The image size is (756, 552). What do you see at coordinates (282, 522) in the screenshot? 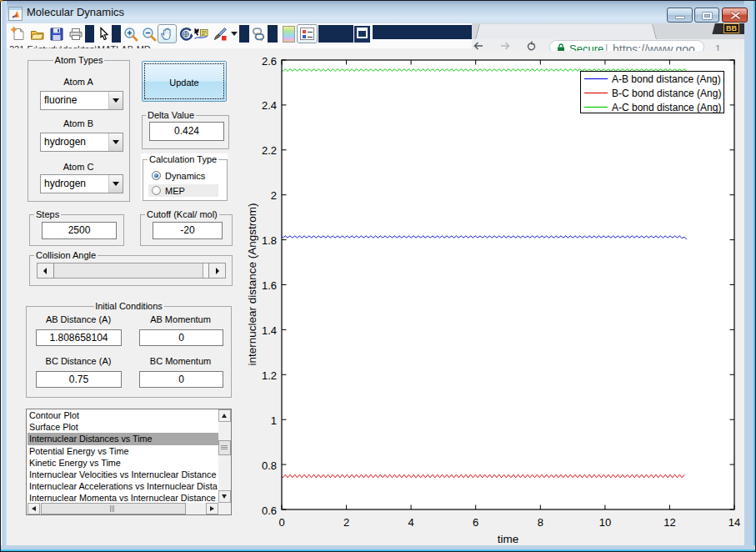
I see `svg-text: 0` at bounding box center [282, 522].